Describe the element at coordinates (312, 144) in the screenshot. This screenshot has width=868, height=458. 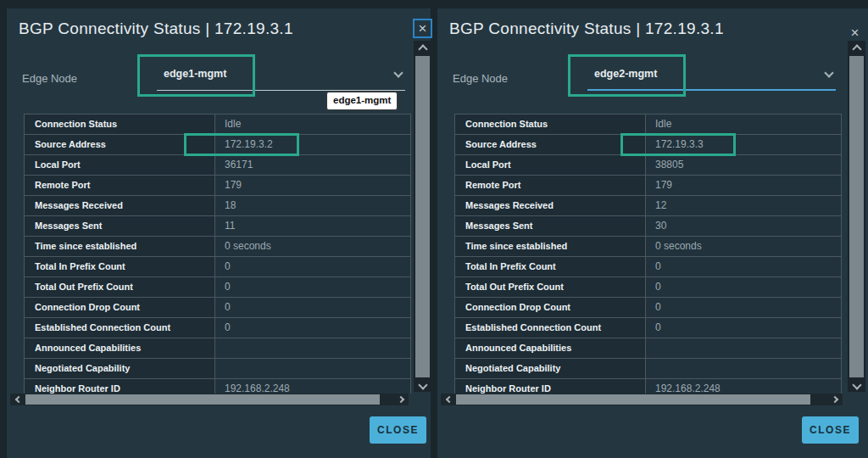
I see `row-value-cell: 172.19.3.2` at that location.